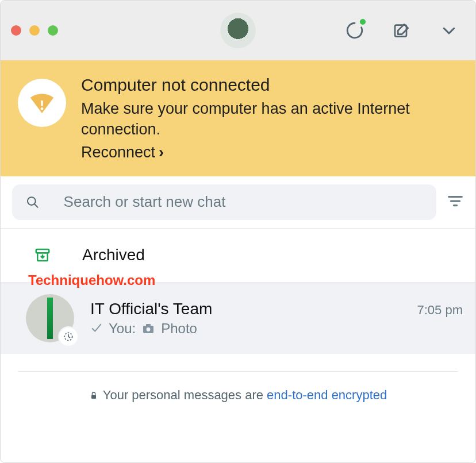  What do you see at coordinates (185, 395) in the screenshot?
I see `encryption-text: Your personal messages are` at bounding box center [185, 395].